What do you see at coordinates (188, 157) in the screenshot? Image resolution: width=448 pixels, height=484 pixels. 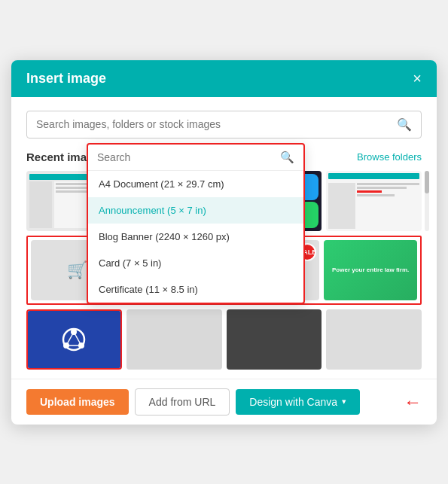 I see `dropdown-search-input` at bounding box center [188, 157].